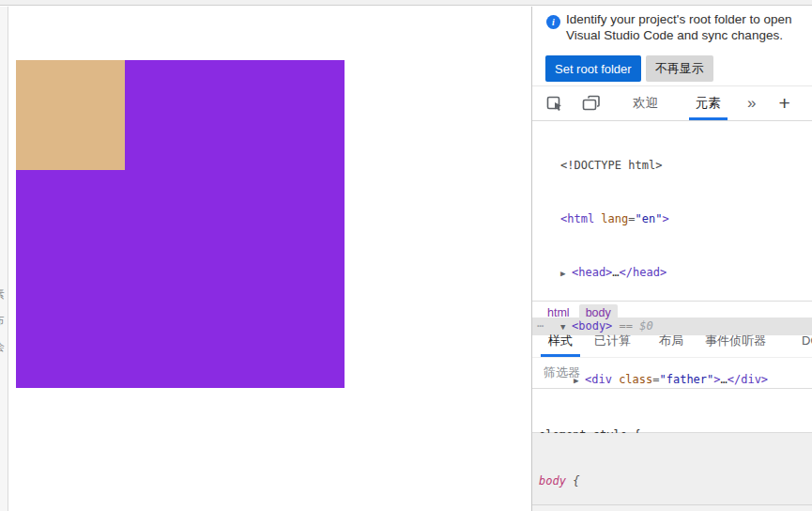 This screenshot has height=511, width=812. Describe the element at coordinates (708, 103) in the screenshot. I see `tab-elements: 元素` at that location.